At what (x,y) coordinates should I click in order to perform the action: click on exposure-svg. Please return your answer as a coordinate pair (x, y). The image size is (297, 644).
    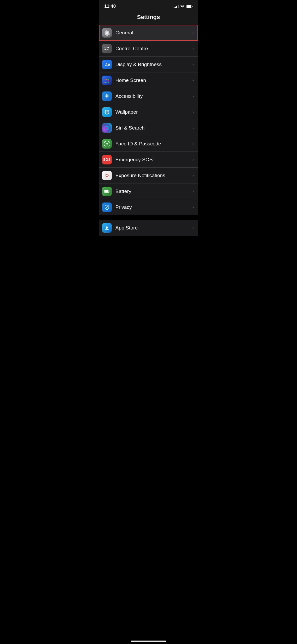
    Looking at the image, I should click on (107, 176).